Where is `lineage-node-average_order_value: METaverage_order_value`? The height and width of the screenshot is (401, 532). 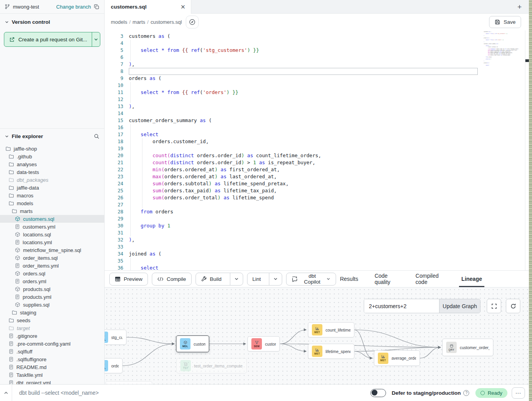 lineage-node-average_order_value: METaverage_order_value is located at coordinates (397, 358).